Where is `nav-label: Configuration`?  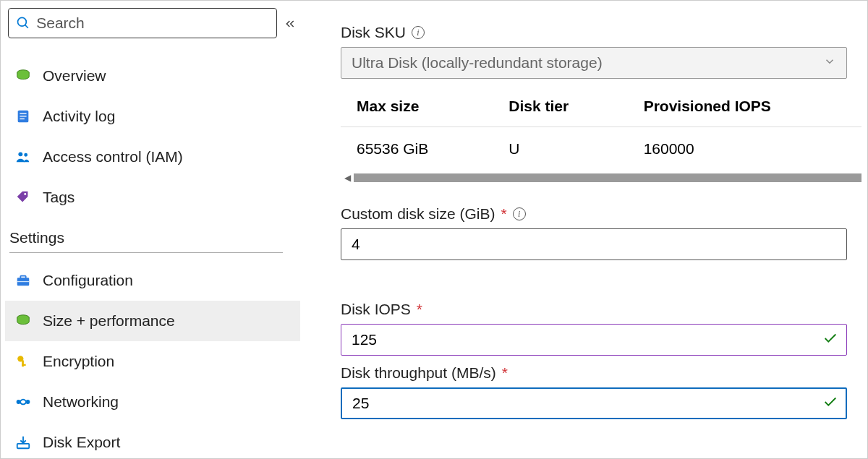 nav-label: Configuration is located at coordinates (88, 280).